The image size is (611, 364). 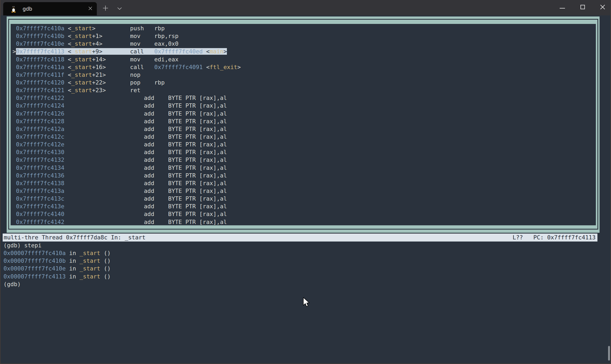 What do you see at coordinates (127, 175) in the screenshot?
I see `asm-line: 0x7ffff7fc4136 add BYTE PTR [rax],al` at bounding box center [127, 175].